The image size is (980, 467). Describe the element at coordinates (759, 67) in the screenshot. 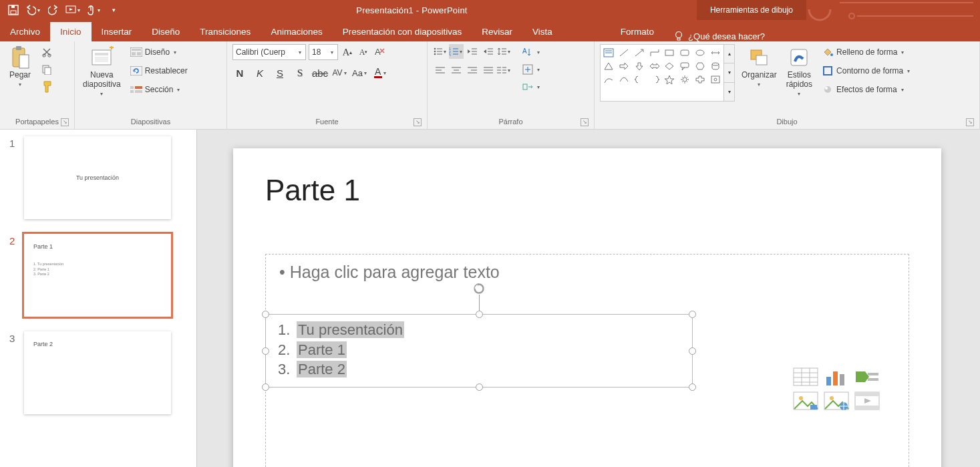

I see `arrange-button: Organizar▾` at that location.